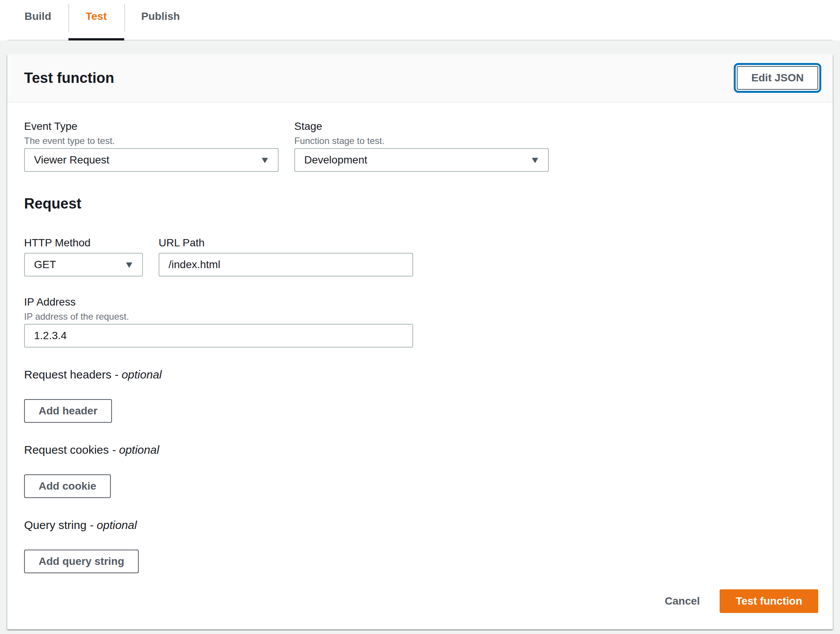 The height and width of the screenshot is (634, 840). What do you see at coordinates (151, 126) in the screenshot?
I see `event-type-label: Event Type` at bounding box center [151, 126].